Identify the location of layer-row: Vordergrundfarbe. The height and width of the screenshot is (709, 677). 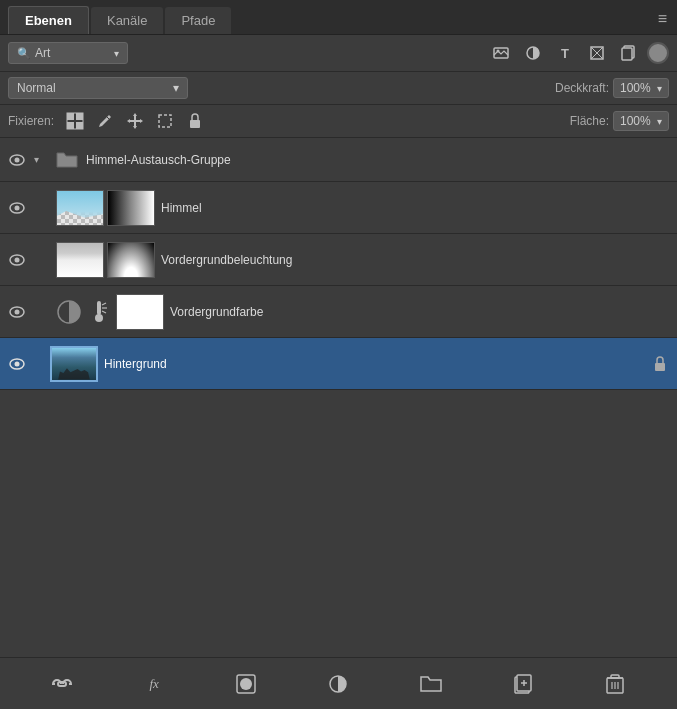
(338, 312).